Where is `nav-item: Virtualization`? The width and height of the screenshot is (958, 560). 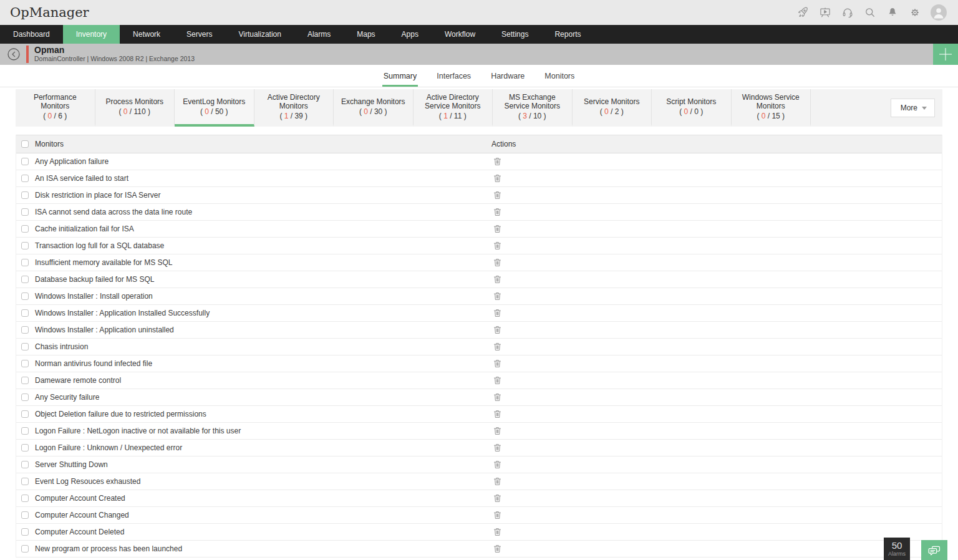 nav-item: Virtualization is located at coordinates (259, 34).